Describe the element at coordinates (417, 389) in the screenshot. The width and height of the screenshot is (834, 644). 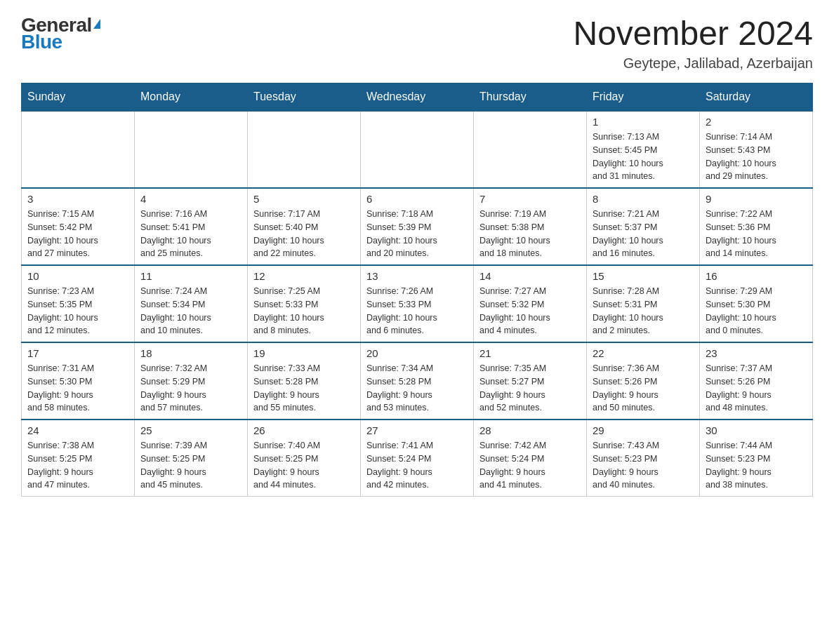
I see `day-info: Sunrise: 7:34 AM Sunset: 5:28 PM Dayligh…` at that location.